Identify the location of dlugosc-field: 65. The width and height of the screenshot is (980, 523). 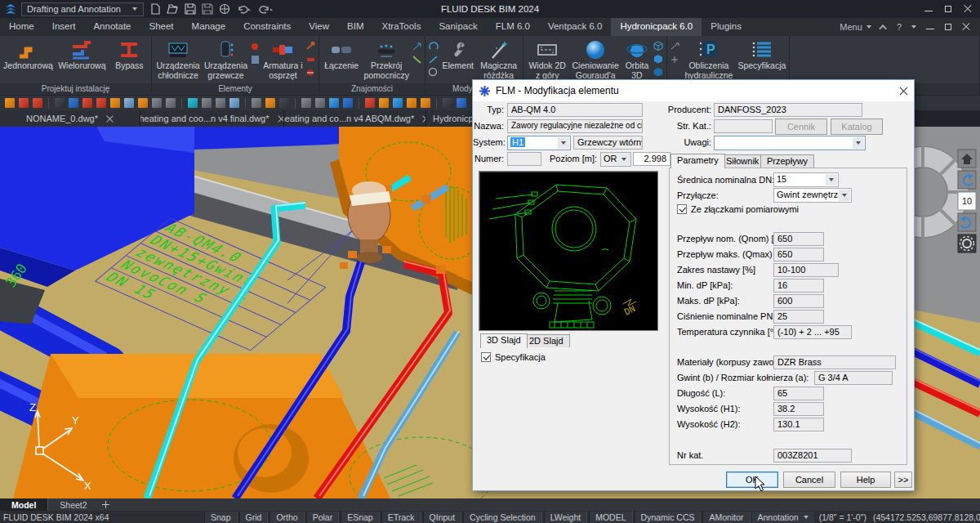
(799, 394).